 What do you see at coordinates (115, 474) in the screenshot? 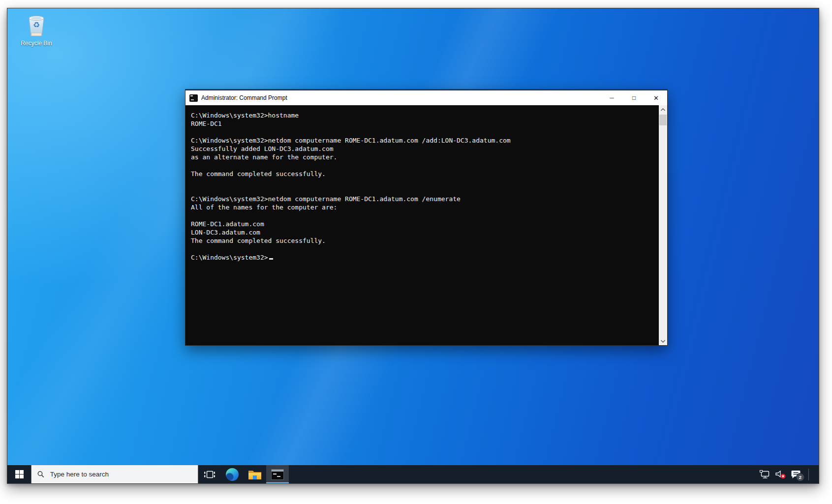
I see `taskbar-search` at bounding box center [115, 474].